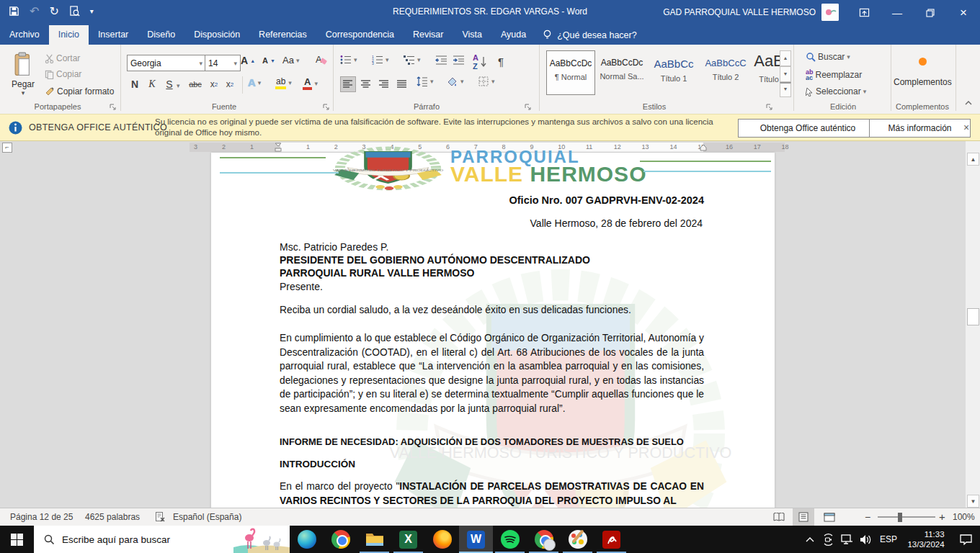  What do you see at coordinates (135, 84) in the screenshot?
I see `bold-button: N` at bounding box center [135, 84].